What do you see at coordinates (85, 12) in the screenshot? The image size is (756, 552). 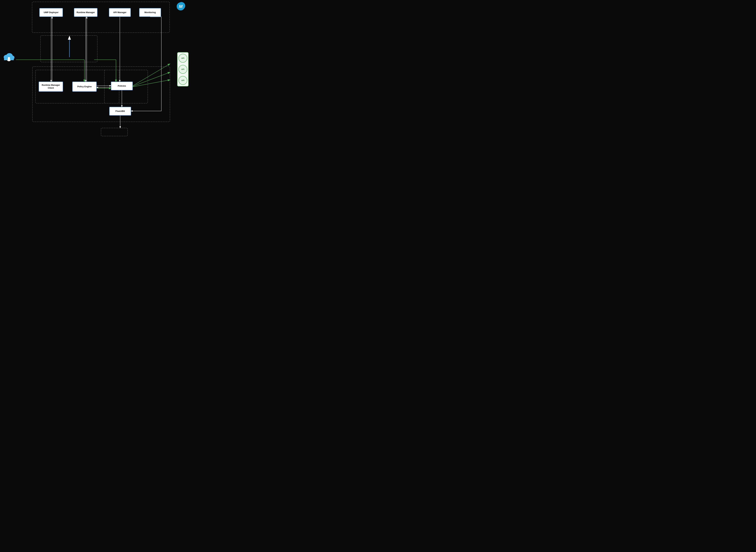 I see `runtime-manager-box: Runtime Manager` at bounding box center [85, 12].